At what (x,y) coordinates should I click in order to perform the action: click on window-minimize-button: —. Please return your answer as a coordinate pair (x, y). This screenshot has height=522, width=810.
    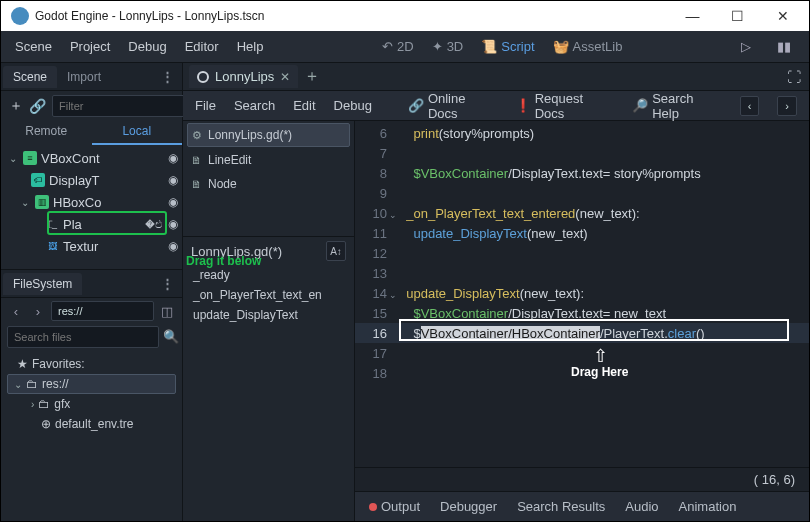
    Looking at the image, I should click on (692, 16).